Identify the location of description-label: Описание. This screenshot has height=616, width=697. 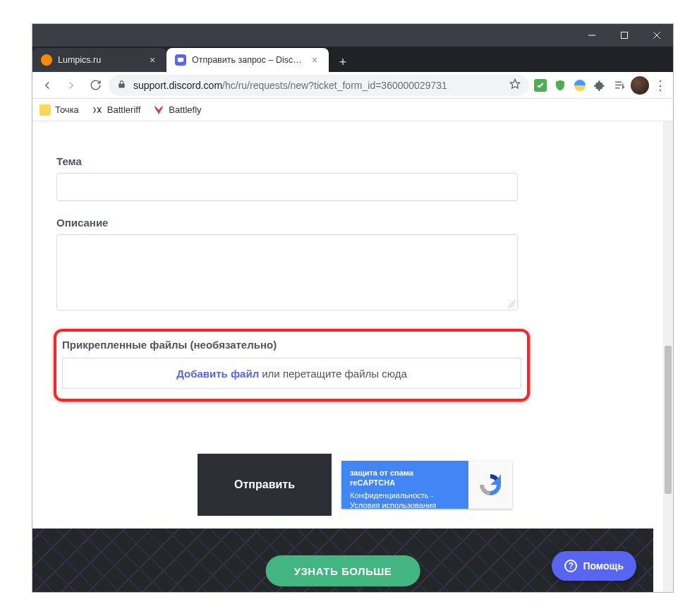
(348, 223).